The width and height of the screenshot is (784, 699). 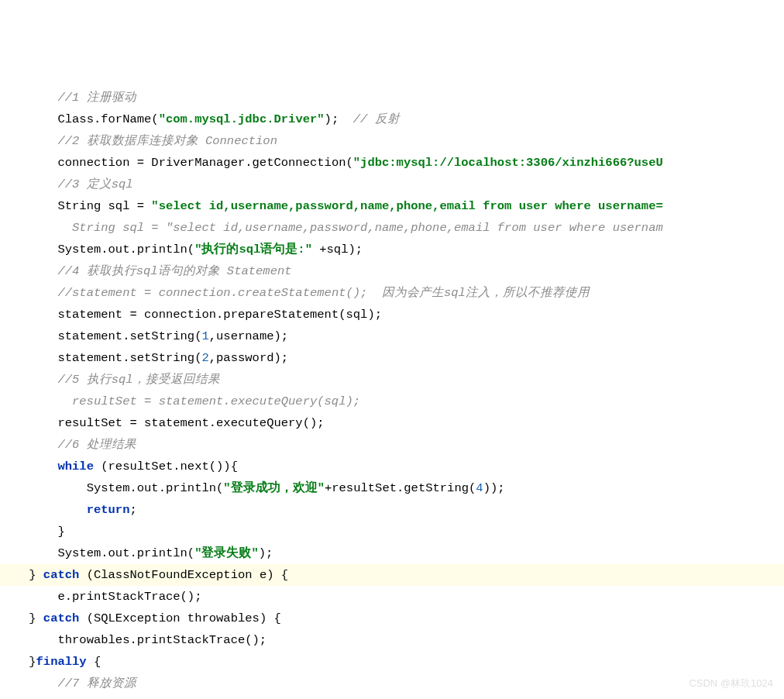 What do you see at coordinates (479, 488) in the screenshot?
I see `code-token-num: 4` at bounding box center [479, 488].